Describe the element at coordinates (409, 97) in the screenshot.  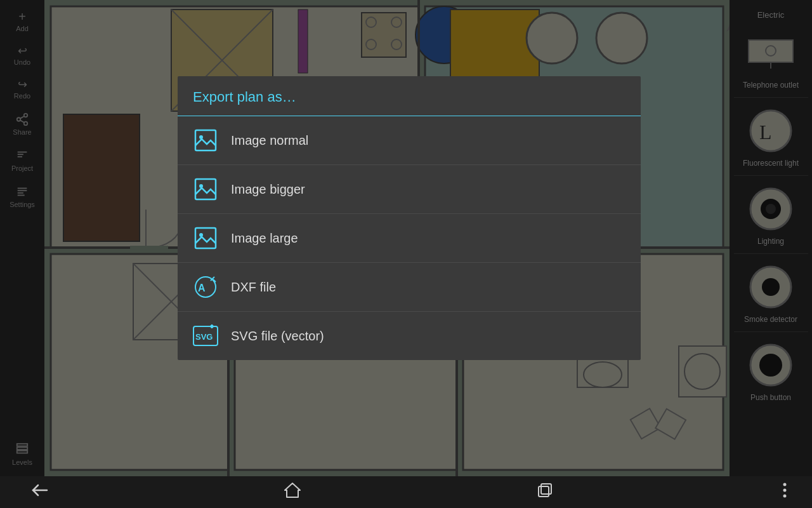
I see `export-dialog-title: Export plan as…` at that location.